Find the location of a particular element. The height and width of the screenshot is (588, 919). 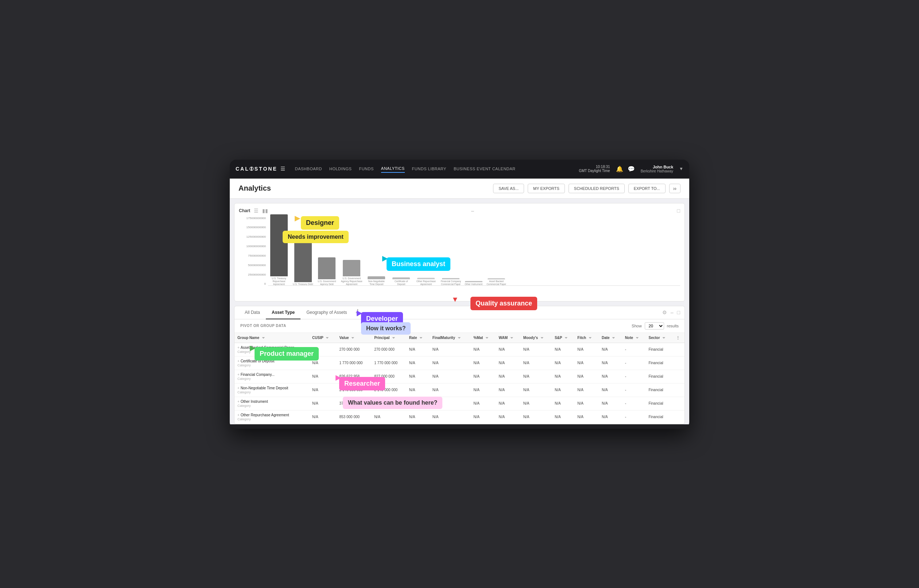

cell-cusip-3: N/A is located at coordinates (323, 390).